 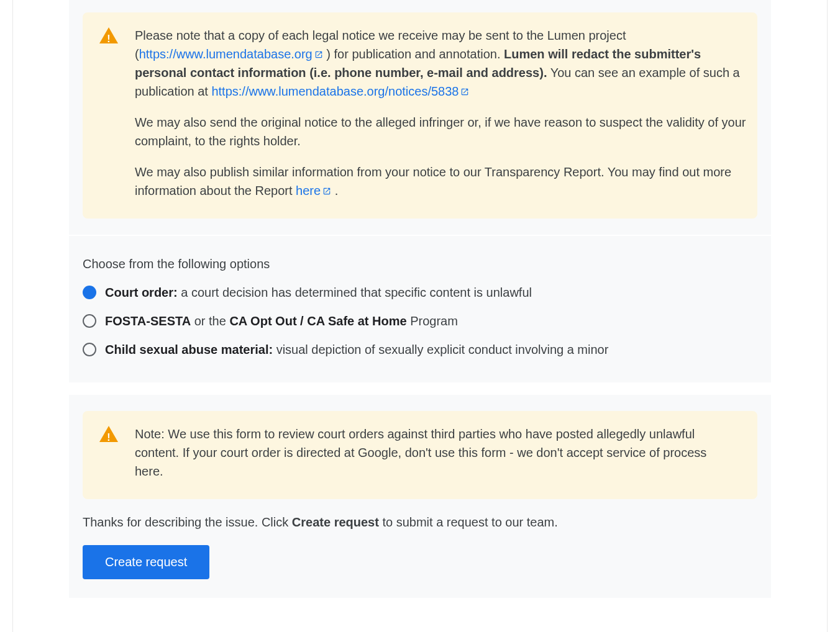 I want to click on fosta-sesta-link: FOSTA-SESTA, so click(x=148, y=321).